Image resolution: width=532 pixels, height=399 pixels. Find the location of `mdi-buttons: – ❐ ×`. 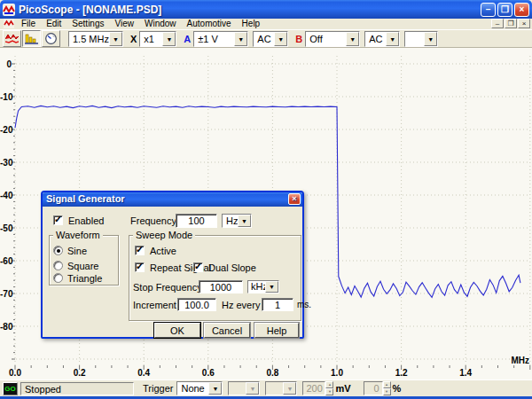

mdi-buttons: – ❐ × is located at coordinates (511, 23).